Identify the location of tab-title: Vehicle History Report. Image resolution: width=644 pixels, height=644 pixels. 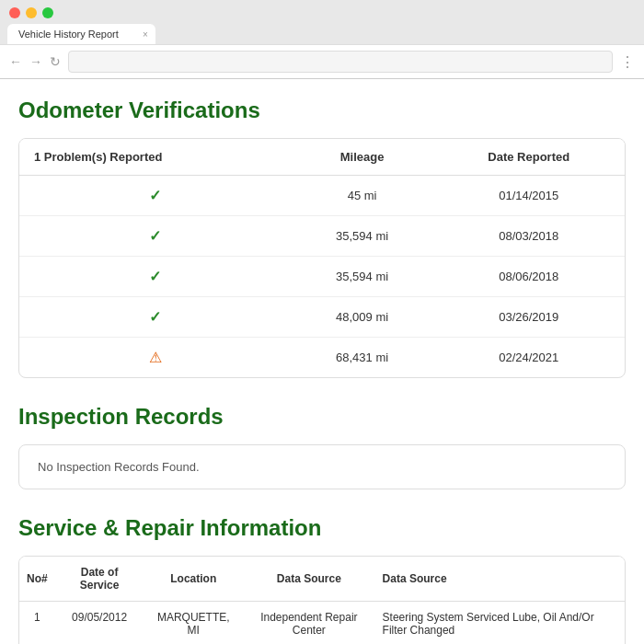
(68, 34).